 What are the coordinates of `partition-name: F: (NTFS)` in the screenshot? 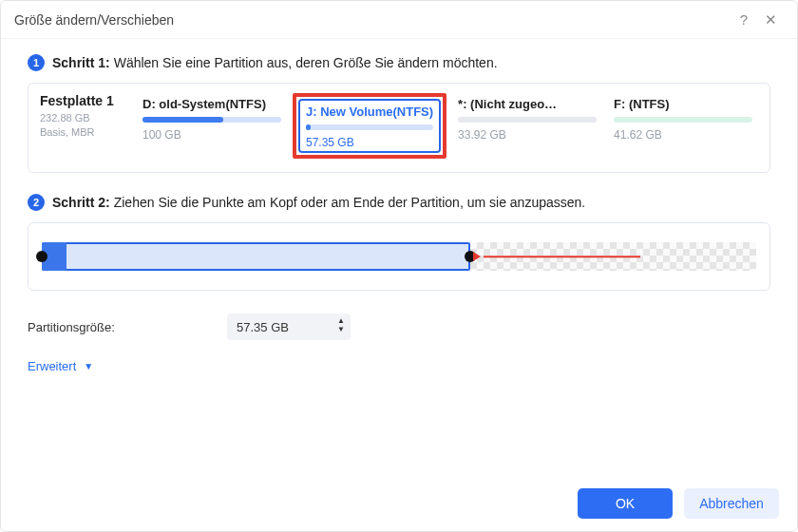 It's located at (683, 104).